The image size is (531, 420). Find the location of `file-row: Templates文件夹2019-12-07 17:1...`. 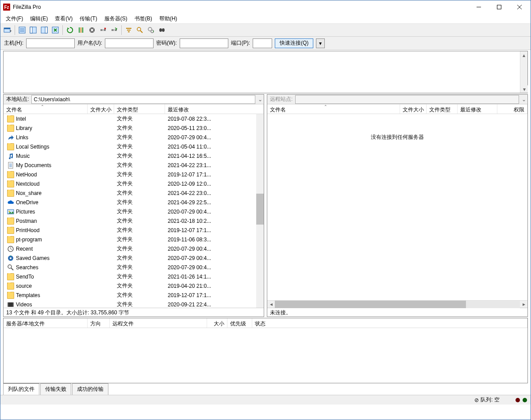

file-row: Templates文件夹2019-12-07 17:1... is located at coordinates (134, 295).